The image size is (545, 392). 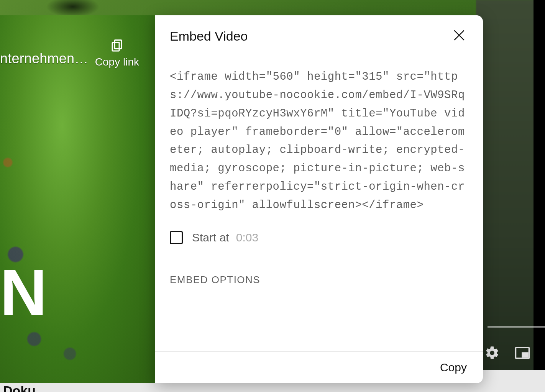 What do you see at coordinates (19, 388) in the screenshot?
I see `video-title-fragment: Doku` at bounding box center [19, 388].